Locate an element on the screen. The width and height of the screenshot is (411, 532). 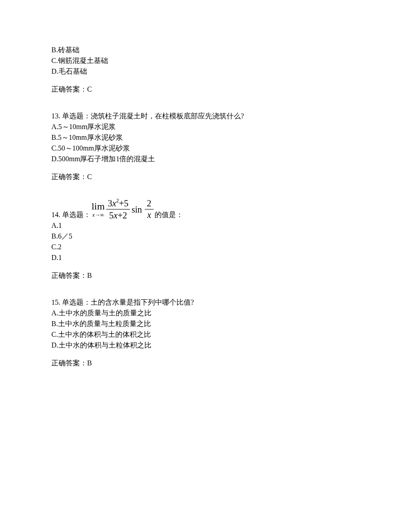
option-c: C.50～100mm厚水泥砂浆 is located at coordinates (206, 148).